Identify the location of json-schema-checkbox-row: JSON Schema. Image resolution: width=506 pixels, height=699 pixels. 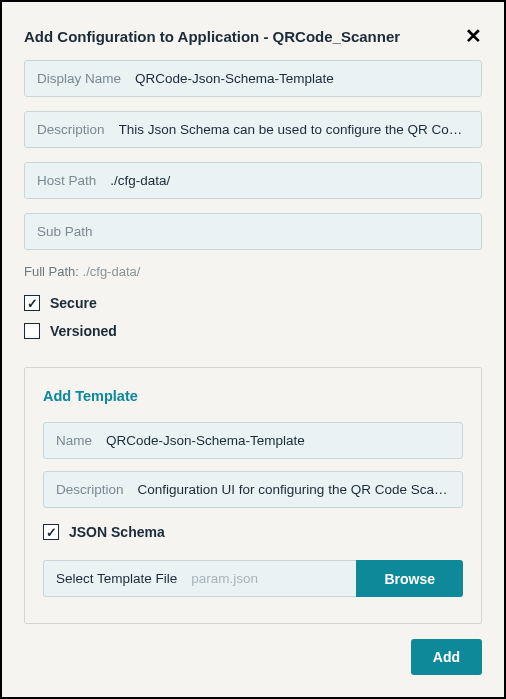
(253, 532).